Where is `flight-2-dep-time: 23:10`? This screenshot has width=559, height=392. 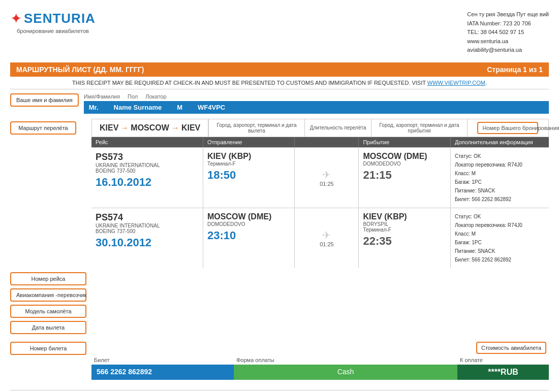 flight-2-dep-time: 23:10 is located at coordinates (249, 236).